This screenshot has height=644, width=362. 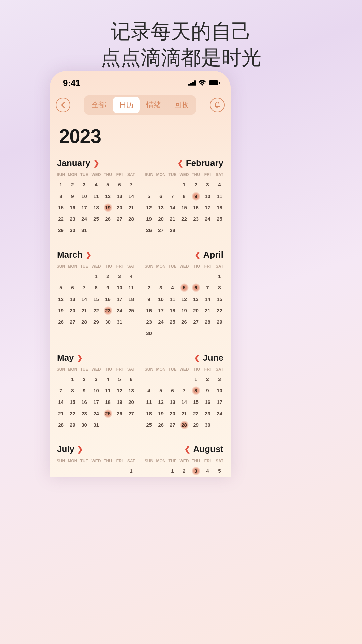 What do you see at coordinates (99, 105) in the screenshot?
I see `tab-0: 全部` at bounding box center [99, 105].